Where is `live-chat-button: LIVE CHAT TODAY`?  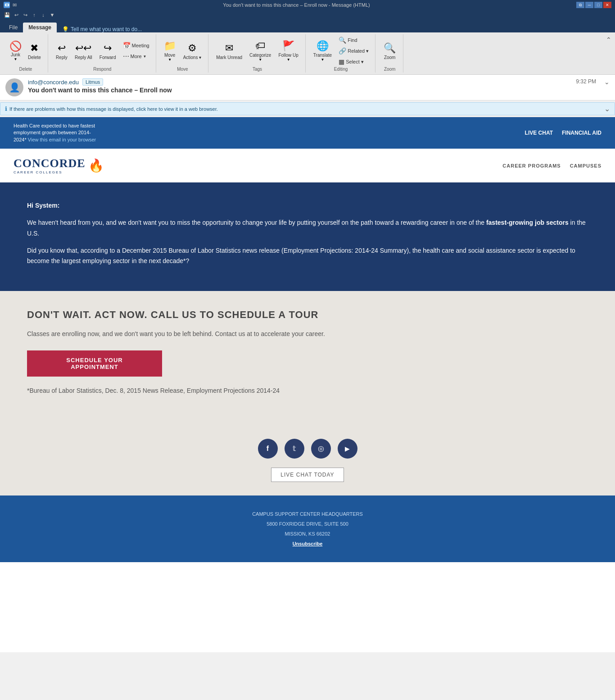 live-chat-button: LIVE CHAT TODAY is located at coordinates (307, 475).